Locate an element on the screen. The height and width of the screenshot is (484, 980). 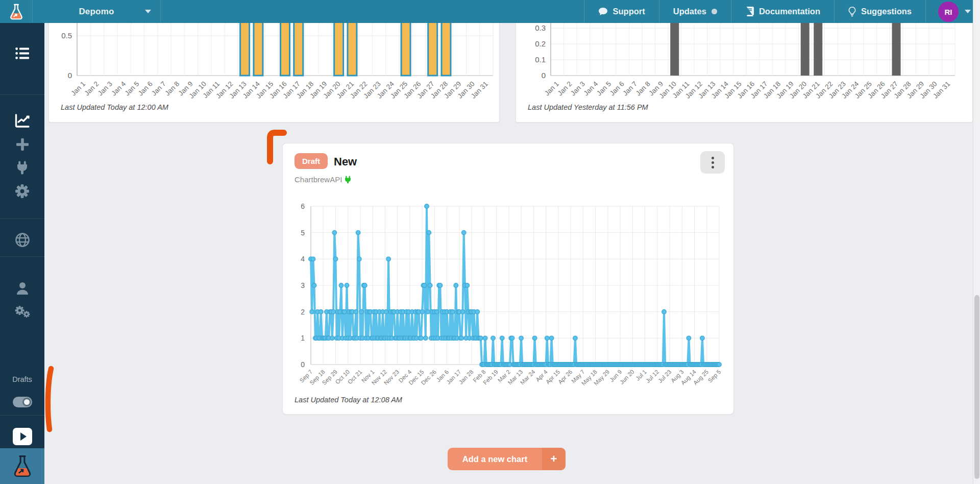
svg-text: Oct 21 is located at coordinates (355, 377).